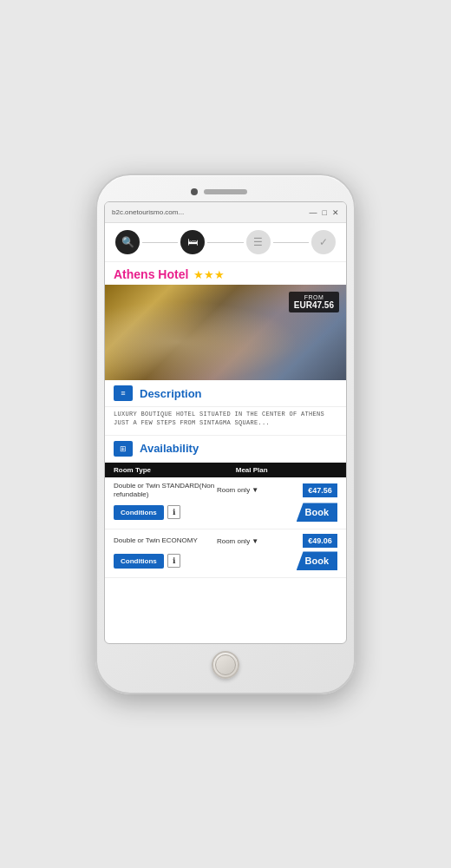 This screenshot has width=451, height=868. Describe the element at coordinates (226, 332) in the screenshot. I see `hotel-image: FROM EUR47.56` at that location.